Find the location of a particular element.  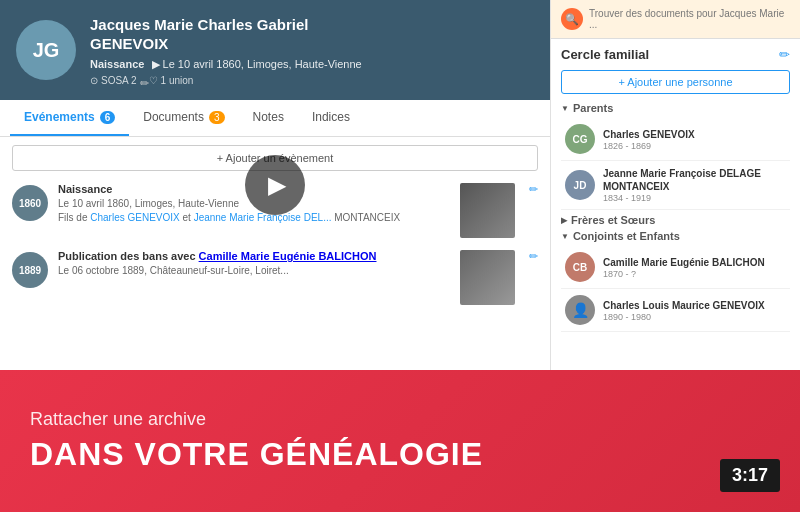

parents-header: ▼ Parents is located at coordinates (676, 108).